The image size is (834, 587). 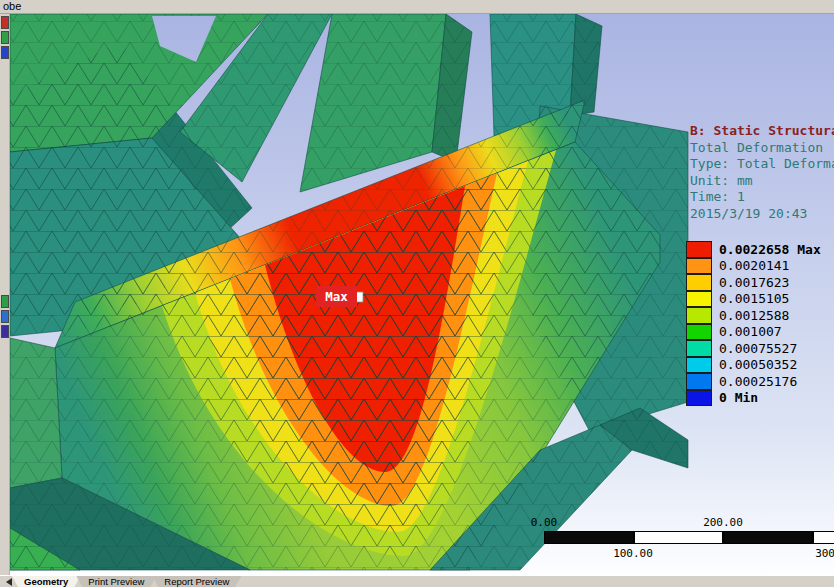 I want to click on legend-row: 0.0020141, so click(x=754, y=266).